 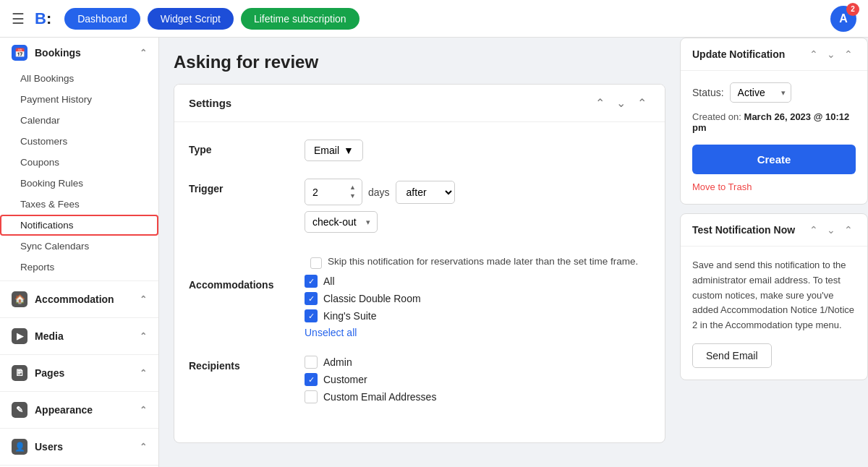 I want to click on update-collapse-up: ⌃, so click(x=814, y=54).